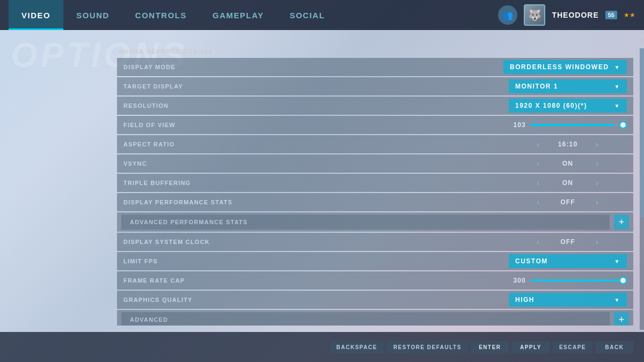  Describe the element at coordinates (357, 348) in the screenshot. I see `backspace-button: BACKSPACE` at that location.